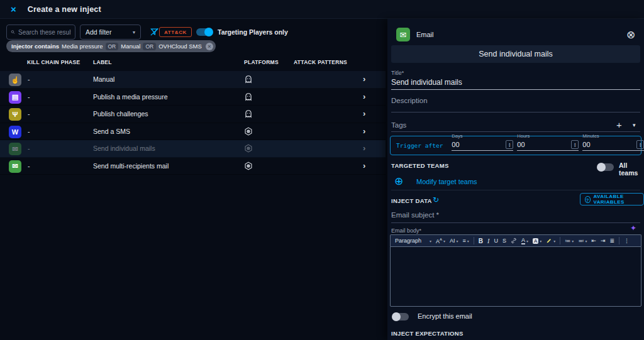  I want to click on challenge-injector-icon: Ψ, so click(15, 114).